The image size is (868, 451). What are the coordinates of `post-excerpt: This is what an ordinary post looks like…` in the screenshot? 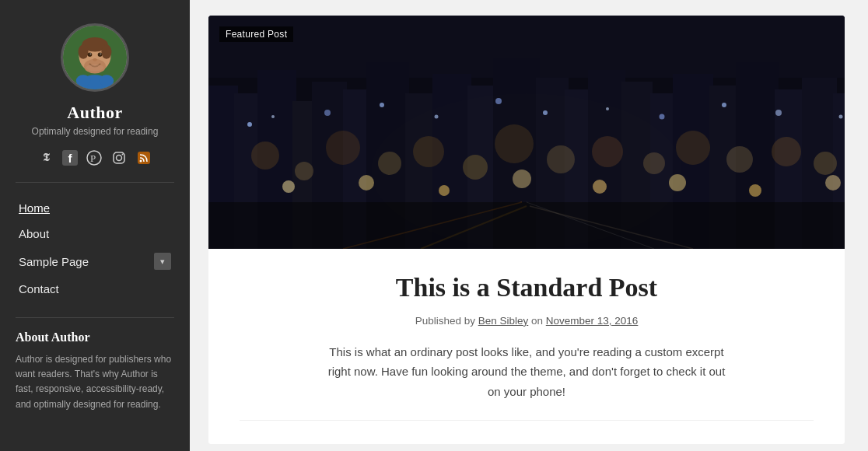 It's located at (527, 372).